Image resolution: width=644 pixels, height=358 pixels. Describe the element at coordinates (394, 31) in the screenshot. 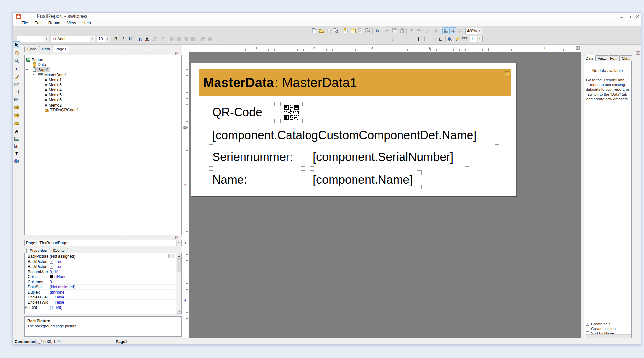

I see `copy-icon` at that location.